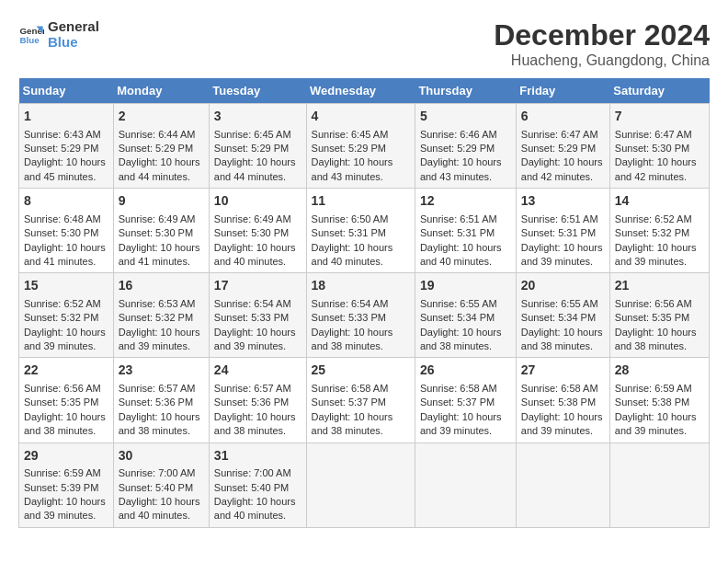 Image resolution: width=728 pixels, height=563 pixels. I want to click on sunset: Sunset: 5:36 PM, so click(156, 402).